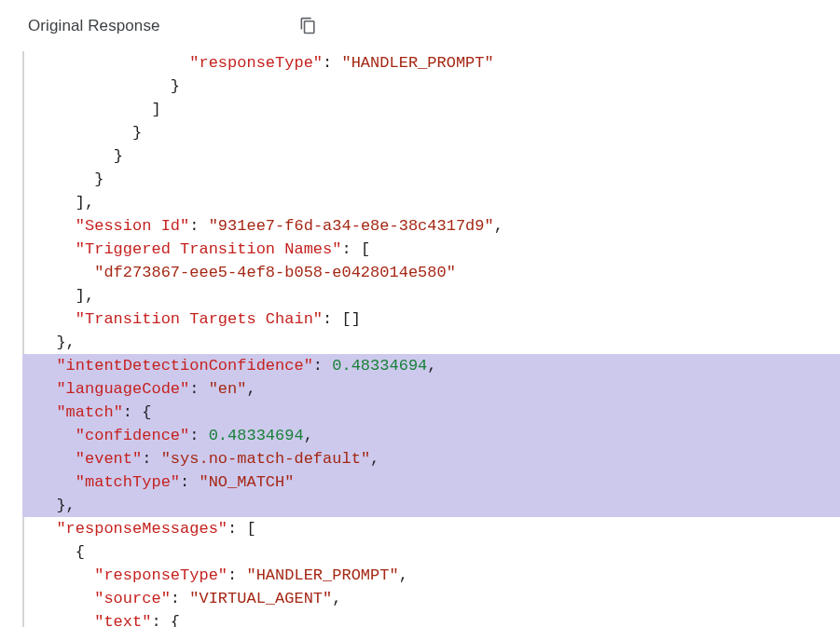  What do you see at coordinates (438, 619) in the screenshot?
I see `code-line: "text": {` at bounding box center [438, 619].